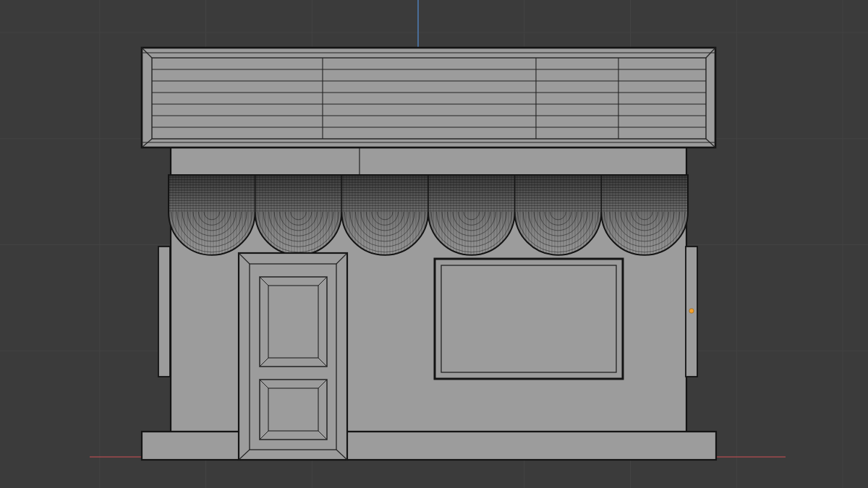 This screenshot has height=488, width=868. I want to click on left-pilaster, so click(164, 312).